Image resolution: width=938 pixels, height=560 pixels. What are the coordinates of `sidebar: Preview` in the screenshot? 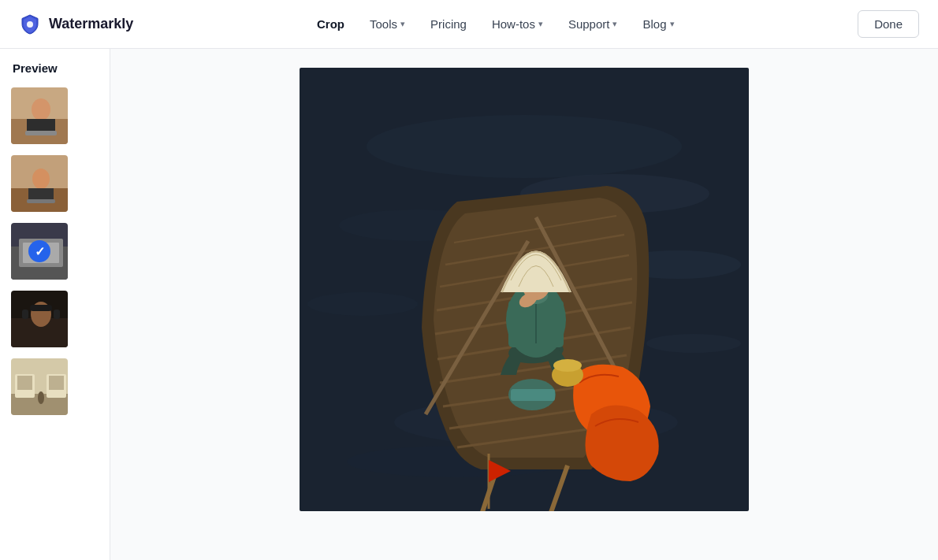 It's located at (55, 304).